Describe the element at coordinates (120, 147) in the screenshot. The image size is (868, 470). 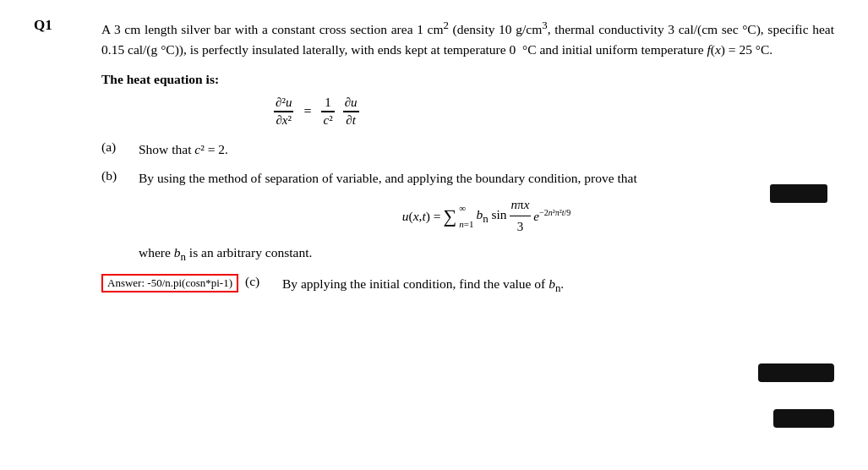
I see `part-a-label: (a)` at that location.